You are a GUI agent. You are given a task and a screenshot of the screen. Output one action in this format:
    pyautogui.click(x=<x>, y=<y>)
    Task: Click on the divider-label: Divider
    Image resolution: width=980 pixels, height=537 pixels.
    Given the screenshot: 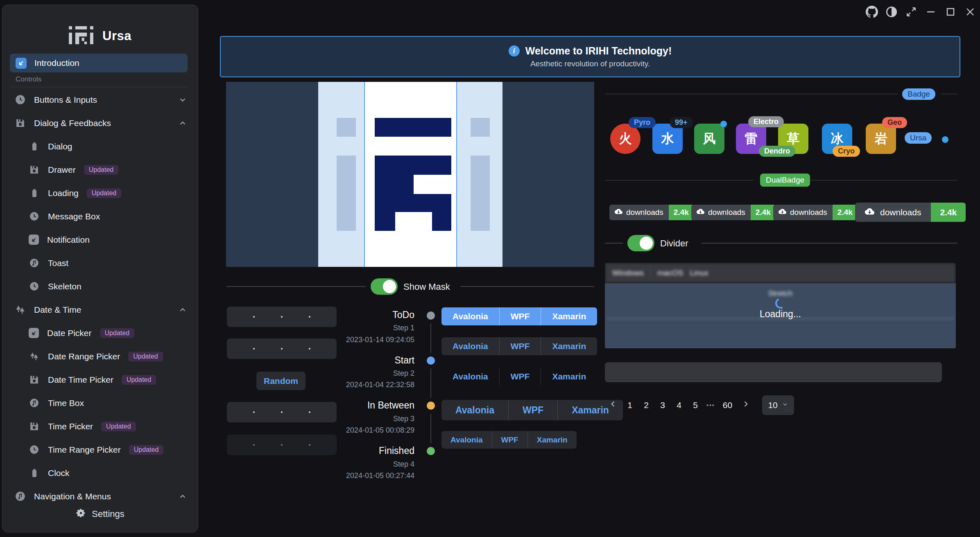 What is the action you would take?
    pyautogui.click(x=674, y=244)
    